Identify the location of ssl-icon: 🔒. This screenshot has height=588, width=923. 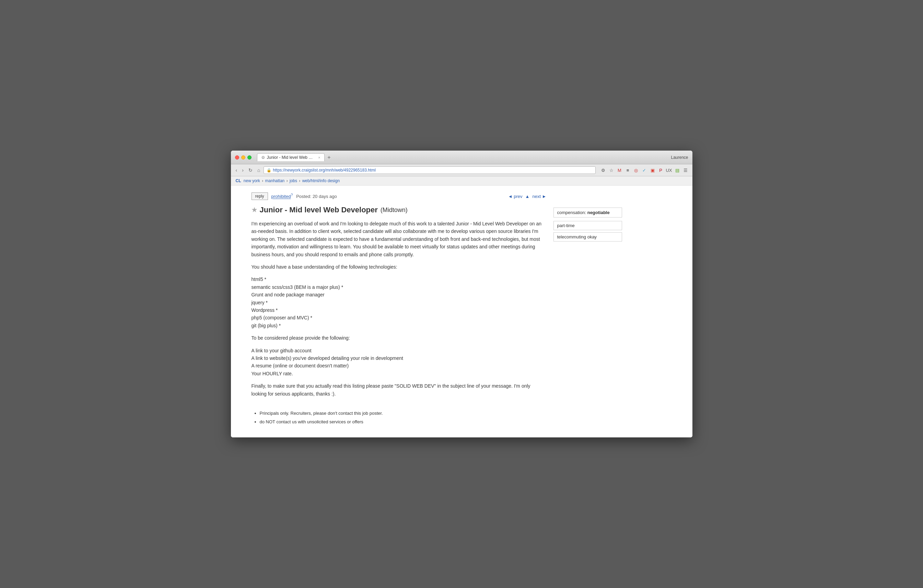
(269, 170).